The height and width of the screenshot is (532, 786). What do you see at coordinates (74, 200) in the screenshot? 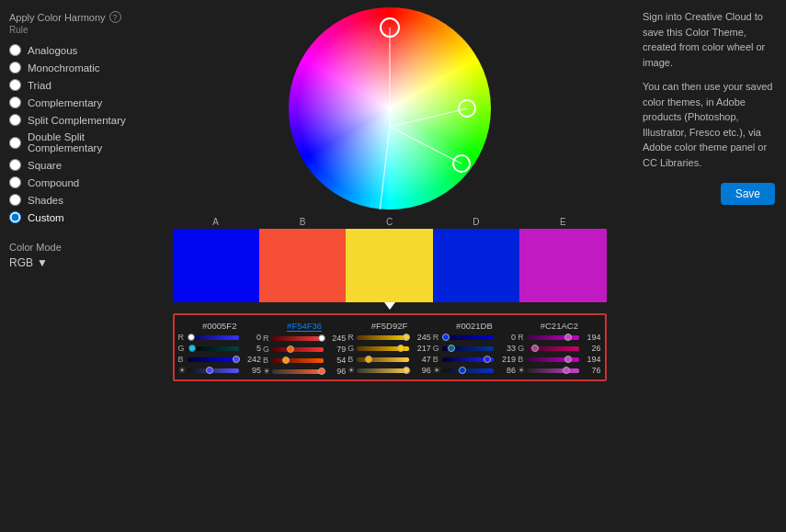
I see `rule-shades: Shades` at bounding box center [74, 200].